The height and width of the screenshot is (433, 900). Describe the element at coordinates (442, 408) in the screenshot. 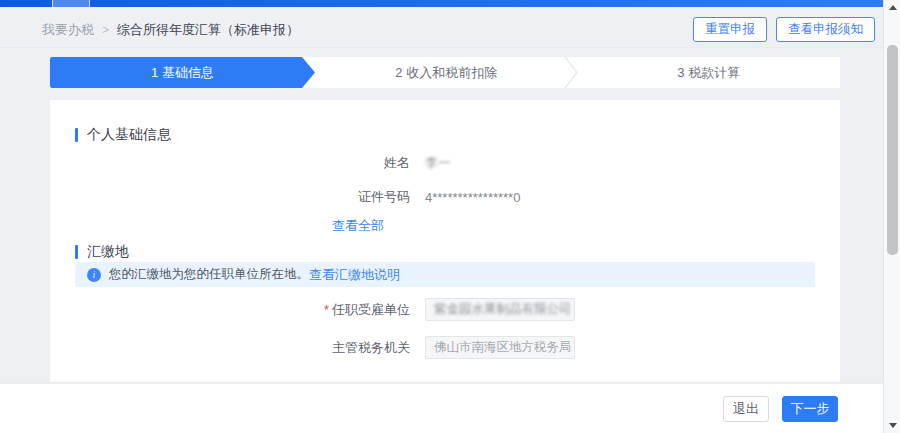

I see `footer-bar: 退出 下一步` at that location.